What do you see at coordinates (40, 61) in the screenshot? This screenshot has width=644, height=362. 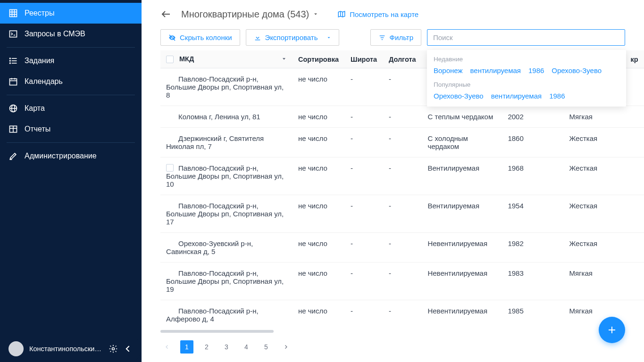 I see `sidebar-item-label: Задания` at bounding box center [40, 61].